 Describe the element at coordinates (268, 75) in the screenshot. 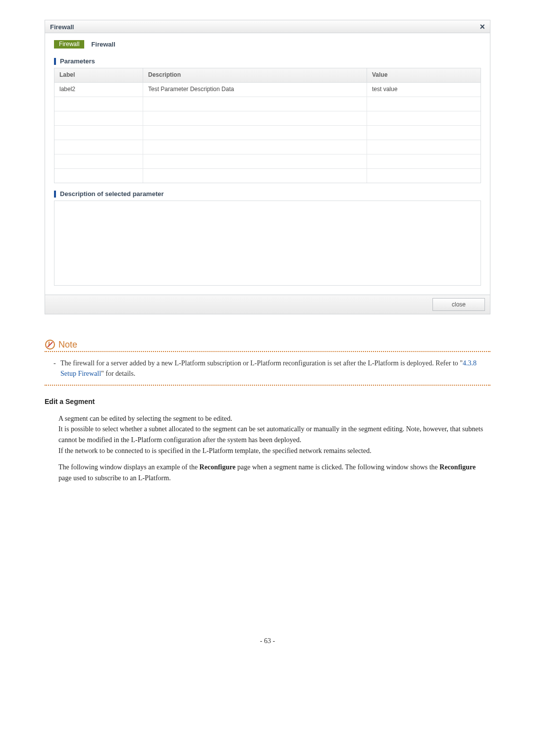

I see `table-header-row: Label Description Value` at that location.